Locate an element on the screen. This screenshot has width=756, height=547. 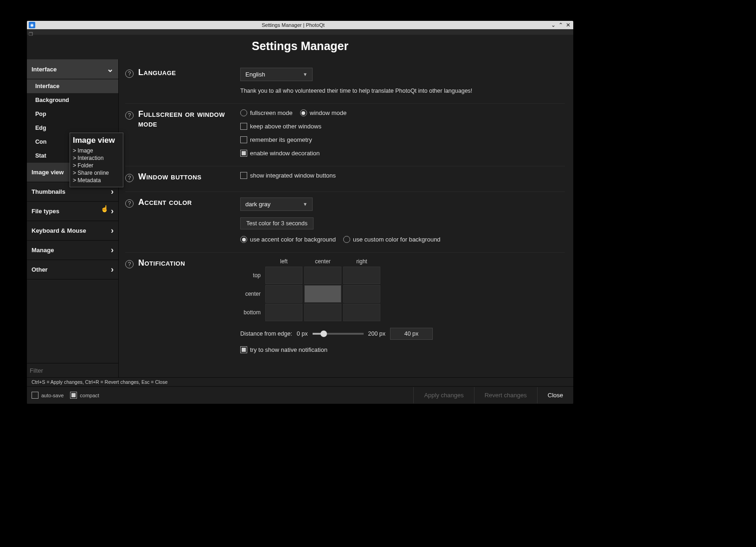
pos-top-right is located at coordinates (362, 275).